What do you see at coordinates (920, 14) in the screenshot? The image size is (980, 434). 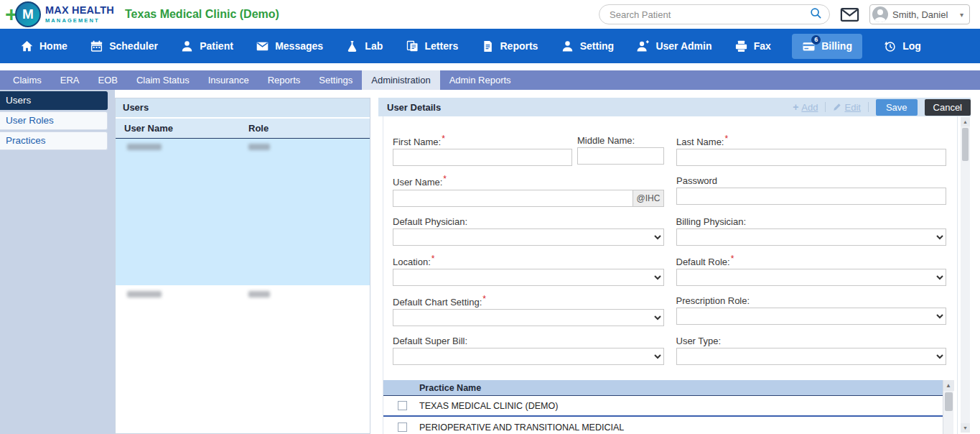 I see `user-menu: Smith, Daniel ▾` at bounding box center [920, 14].